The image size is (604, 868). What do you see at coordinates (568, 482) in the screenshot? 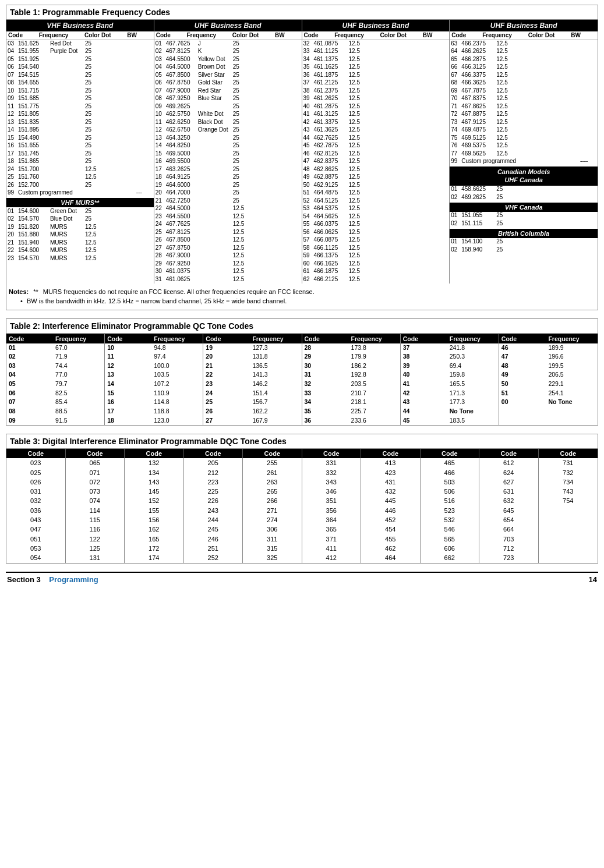
I see `table-row: 734` at bounding box center [568, 482].